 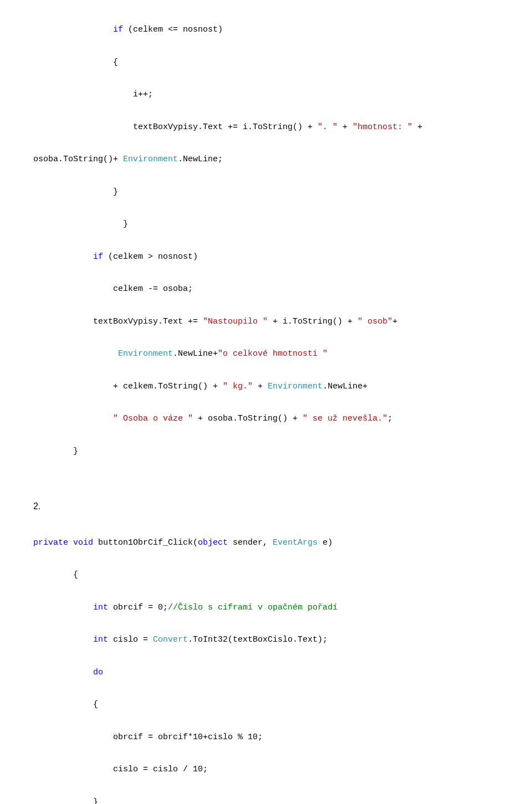 I want to click on code-line: private void button1ObrCif_Click(object …, so click(x=283, y=543).